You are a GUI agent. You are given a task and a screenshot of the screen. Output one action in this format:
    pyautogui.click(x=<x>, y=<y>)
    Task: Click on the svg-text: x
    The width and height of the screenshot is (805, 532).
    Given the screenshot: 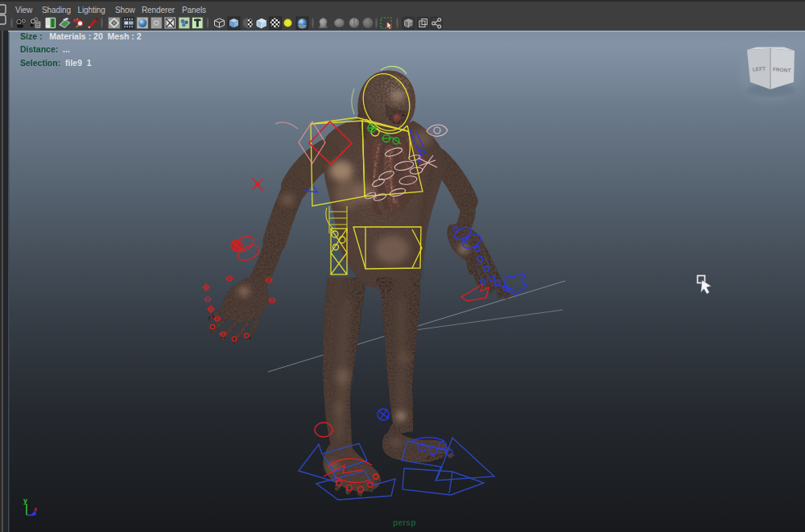 What is the action you would take?
    pyautogui.click(x=36, y=509)
    